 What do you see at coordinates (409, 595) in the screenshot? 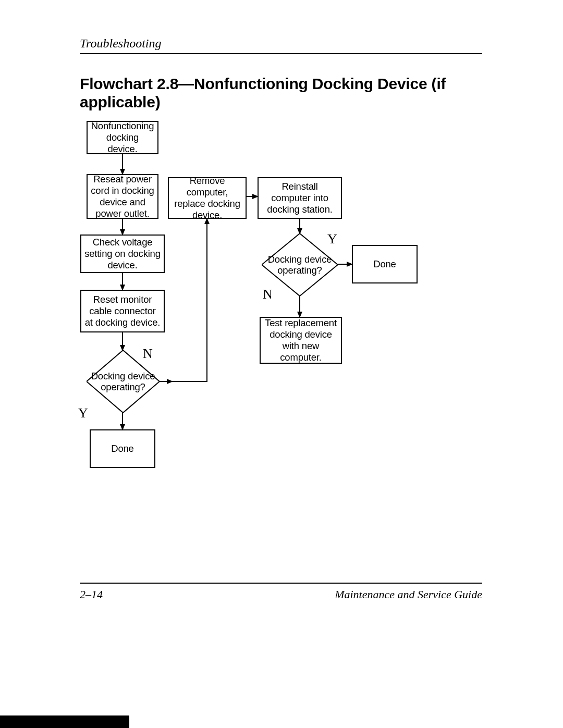
I see `guide-name: Maintenance and Service Guide` at bounding box center [409, 595].